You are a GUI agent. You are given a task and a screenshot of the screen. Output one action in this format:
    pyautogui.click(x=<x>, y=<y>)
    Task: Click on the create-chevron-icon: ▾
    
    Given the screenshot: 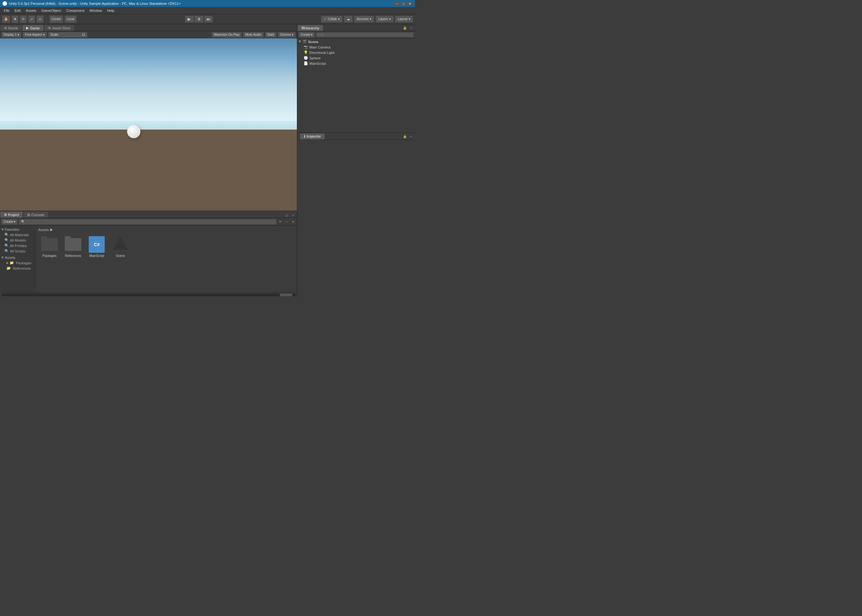 What is the action you would take?
    pyautogui.click(x=14, y=222)
    